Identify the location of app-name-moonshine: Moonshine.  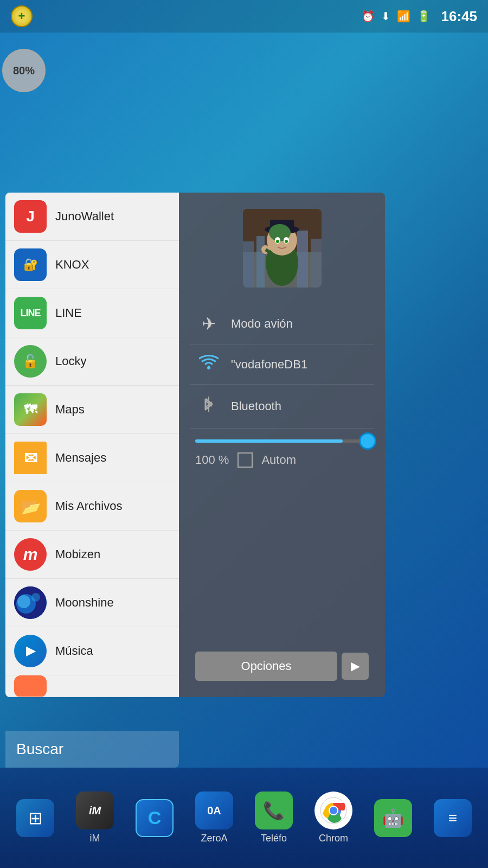
(85, 603).